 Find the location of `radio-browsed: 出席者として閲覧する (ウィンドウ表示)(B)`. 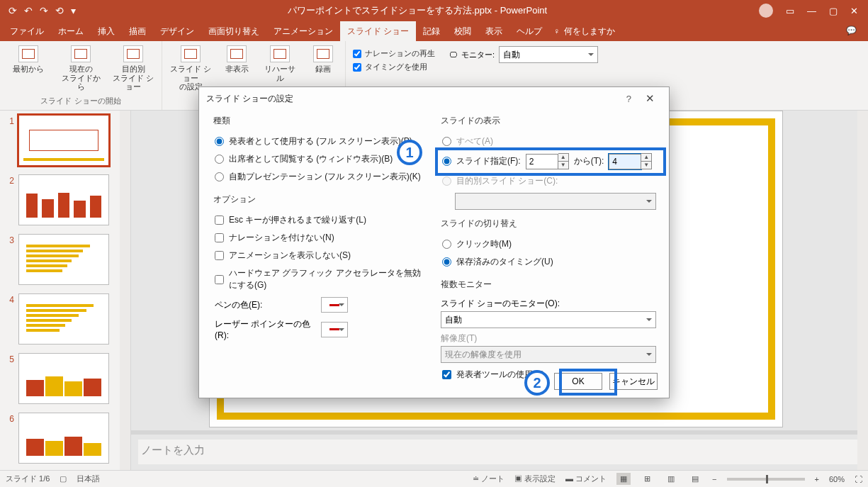

radio-browsed: 出席者として閲覧する (ウィンドウ表示)(B) is located at coordinates (320, 159).